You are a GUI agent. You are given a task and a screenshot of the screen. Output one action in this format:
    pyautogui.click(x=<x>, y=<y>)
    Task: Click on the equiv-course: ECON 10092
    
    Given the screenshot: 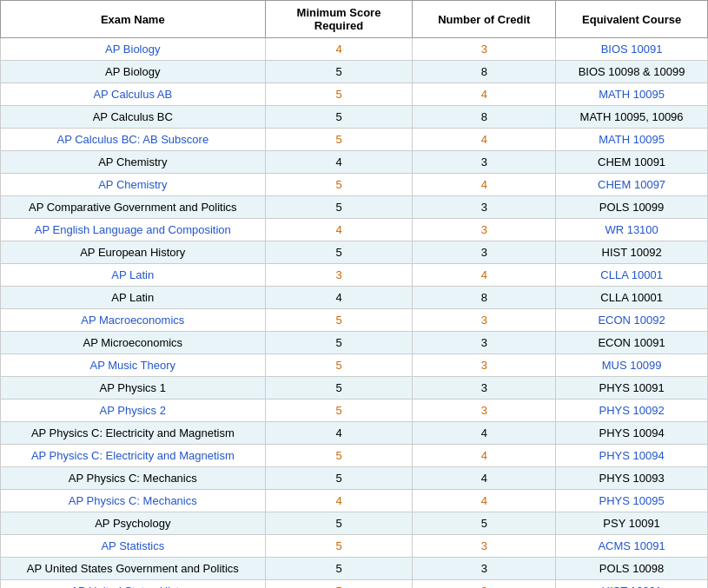 What is the action you would take?
    pyautogui.click(x=632, y=320)
    